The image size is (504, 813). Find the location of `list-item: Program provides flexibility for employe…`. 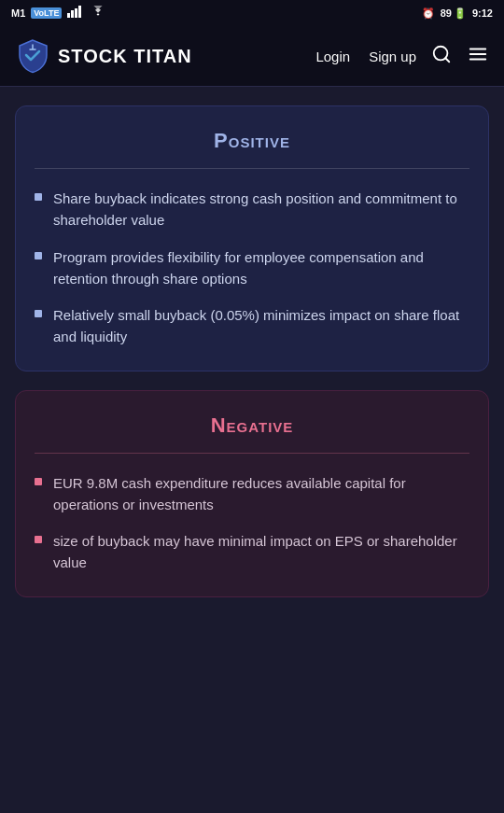

list-item: Program provides flexibility for employe… is located at coordinates (252, 269).